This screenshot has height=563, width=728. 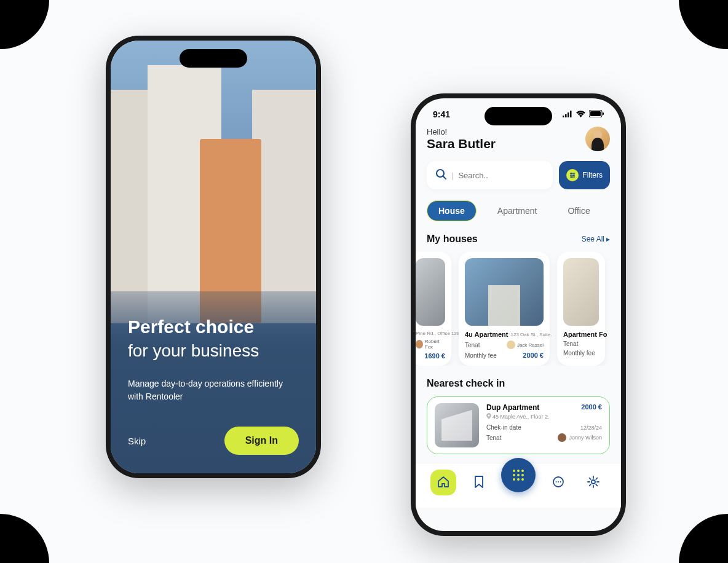 I want to click on search-input, so click(x=501, y=176).